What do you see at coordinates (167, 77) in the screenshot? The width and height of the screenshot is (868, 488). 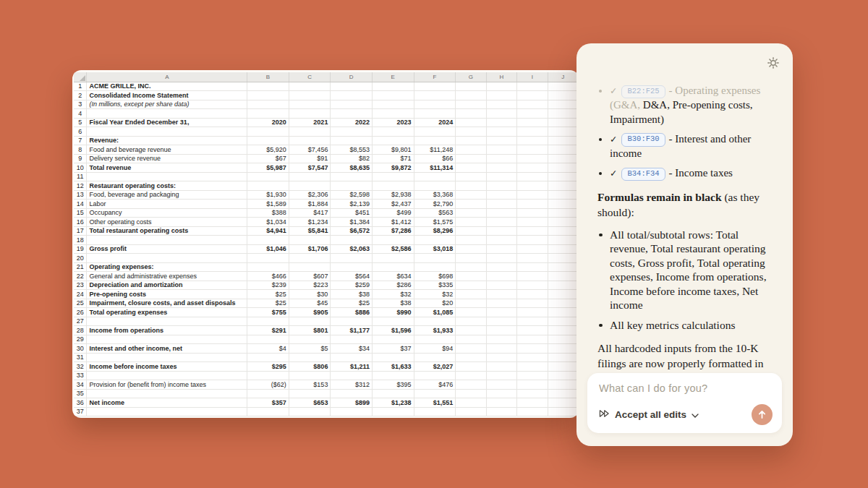 I see `column-header-A: A` at bounding box center [167, 77].